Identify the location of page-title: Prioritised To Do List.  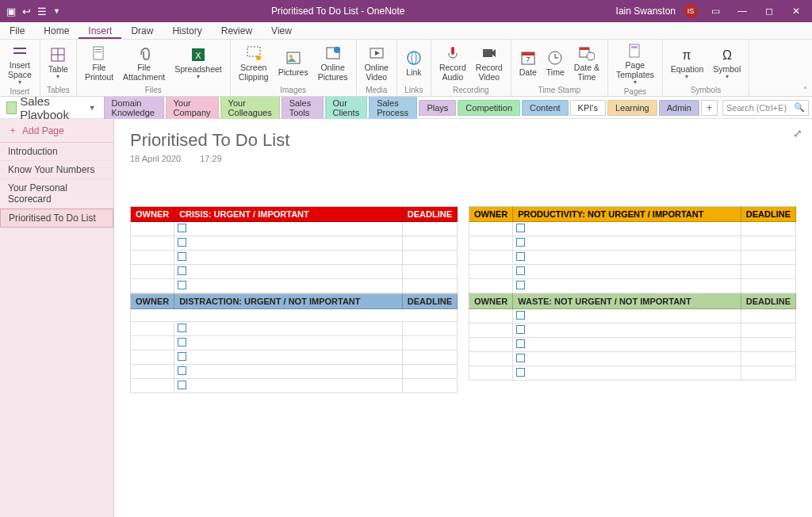
(463, 140).